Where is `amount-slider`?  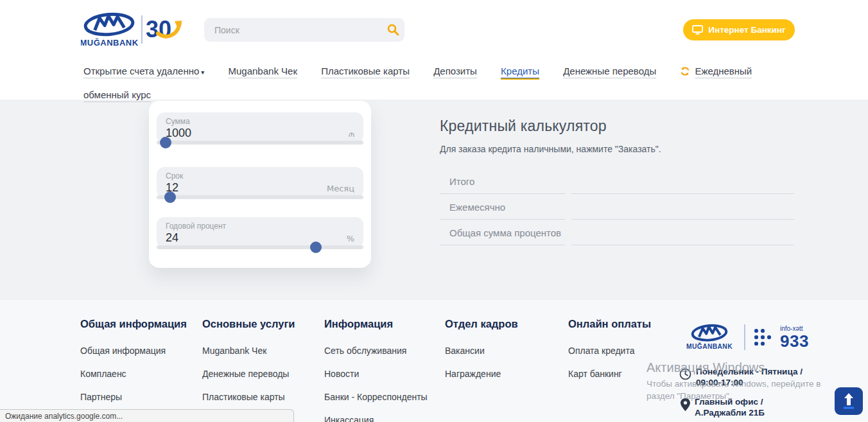 amount-slider is located at coordinates (260, 143).